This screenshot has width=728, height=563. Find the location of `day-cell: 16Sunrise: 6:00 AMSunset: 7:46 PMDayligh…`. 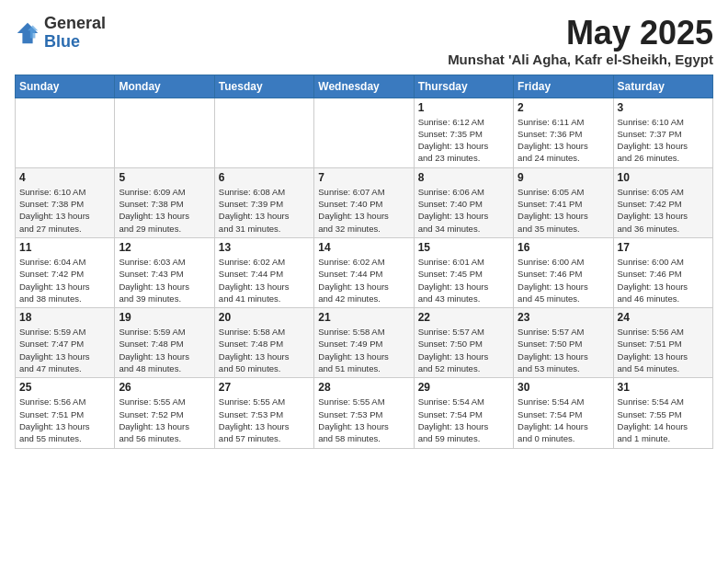

day-cell: 16Sunrise: 6:00 AMSunset: 7:46 PMDayligh… is located at coordinates (563, 272).